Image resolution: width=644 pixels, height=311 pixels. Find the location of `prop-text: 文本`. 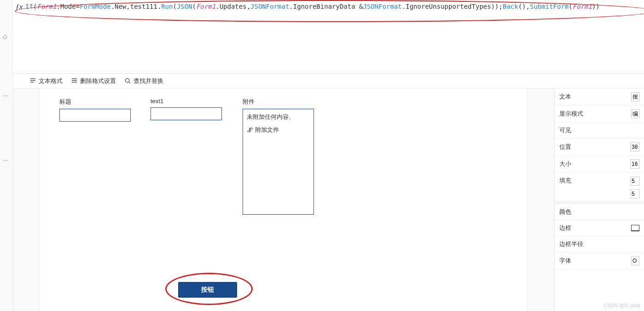

prop-text: 文本 is located at coordinates (599, 97).